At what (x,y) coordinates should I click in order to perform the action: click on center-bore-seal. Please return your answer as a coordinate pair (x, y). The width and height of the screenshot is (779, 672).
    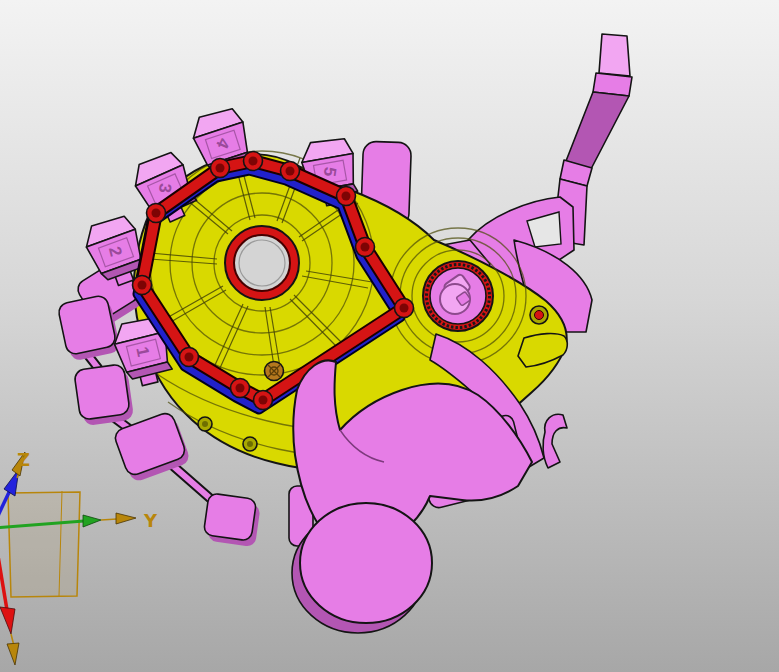
    Looking at the image, I should click on (262, 263).